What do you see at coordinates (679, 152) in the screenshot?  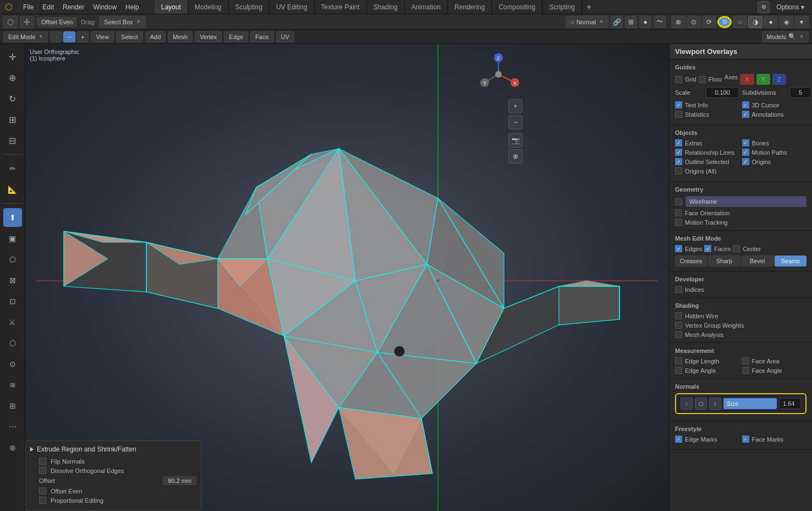 I see `relationship-lines-checkbox` at bounding box center [679, 152].